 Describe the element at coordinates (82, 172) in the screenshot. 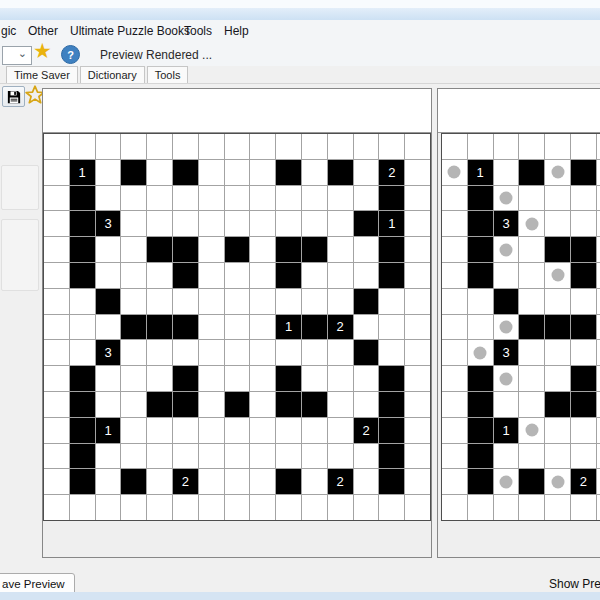

I see `grid-cell-black: 1` at that location.